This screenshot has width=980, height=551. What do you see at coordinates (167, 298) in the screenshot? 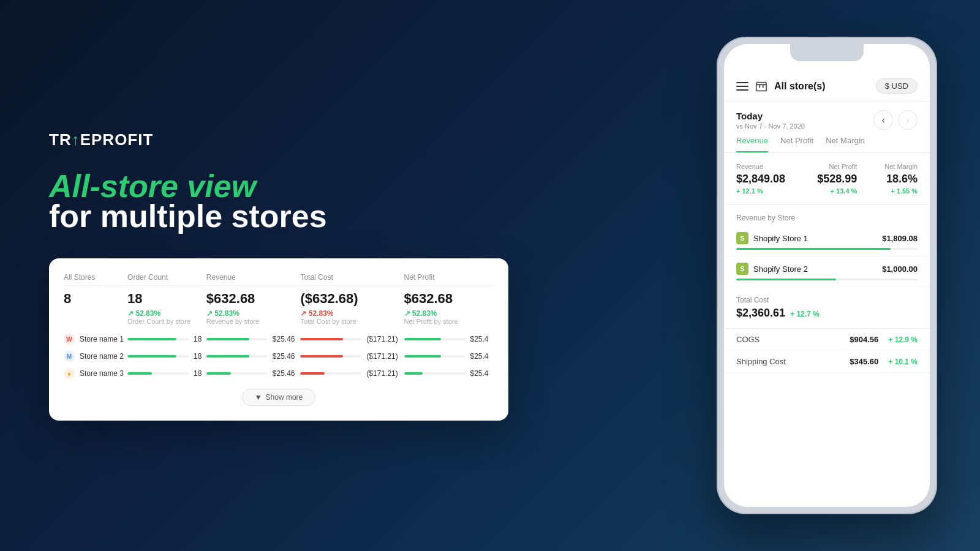
I see `total-order-count: 18` at bounding box center [167, 298].